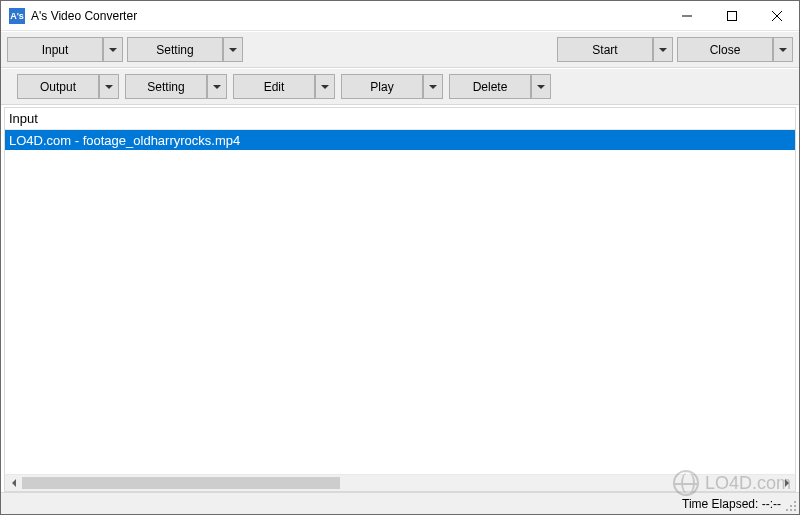  What do you see at coordinates (725, 50) in the screenshot?
I see `close-button: Close` at bounding box center [725, 50].